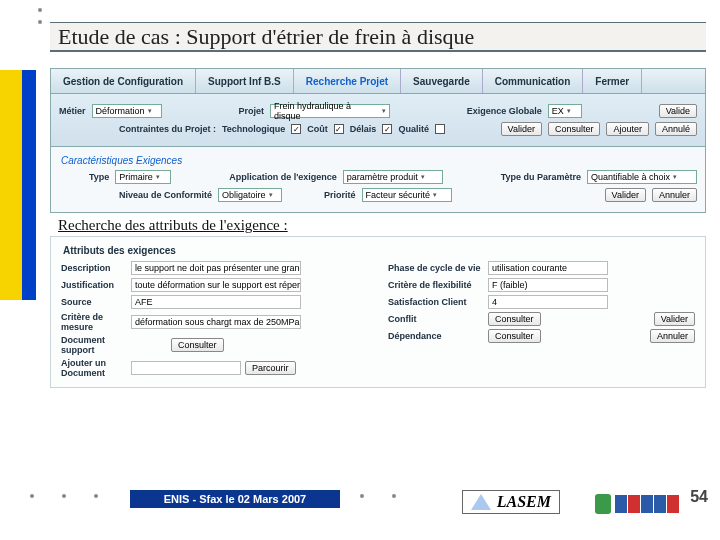 This screenshot has height=540, width=720. What do you see at coordinates (96, 302) in the screenshot?
I see `source-label: Source` at bounding box center [96, 302].